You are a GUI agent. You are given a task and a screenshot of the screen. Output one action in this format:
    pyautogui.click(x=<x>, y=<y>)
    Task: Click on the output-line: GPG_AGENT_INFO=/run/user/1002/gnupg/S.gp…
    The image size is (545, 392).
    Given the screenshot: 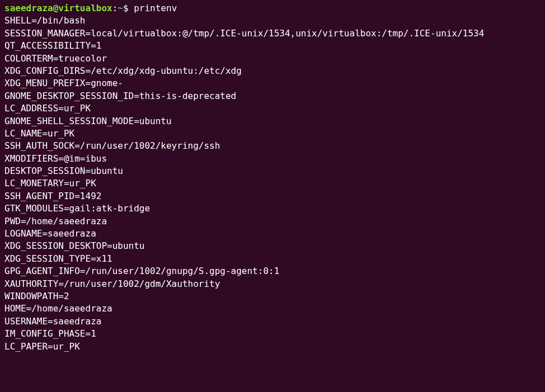 What is the action you would take?
    pyautogui.click(x=272, y=271)
    